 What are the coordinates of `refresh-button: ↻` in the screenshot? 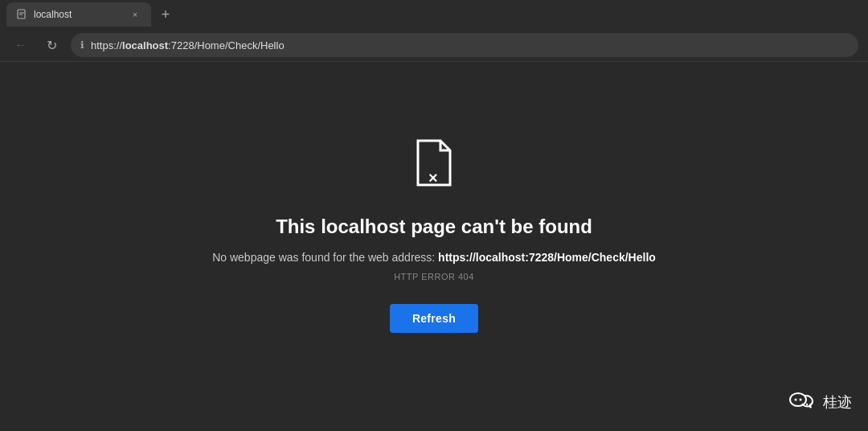 It's located at (51, 45).